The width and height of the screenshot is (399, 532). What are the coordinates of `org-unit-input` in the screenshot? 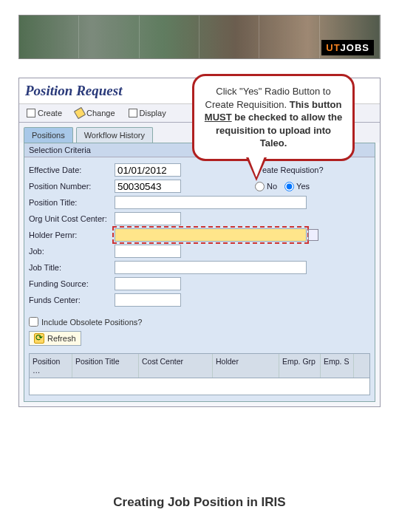 It's located at (148, 219).